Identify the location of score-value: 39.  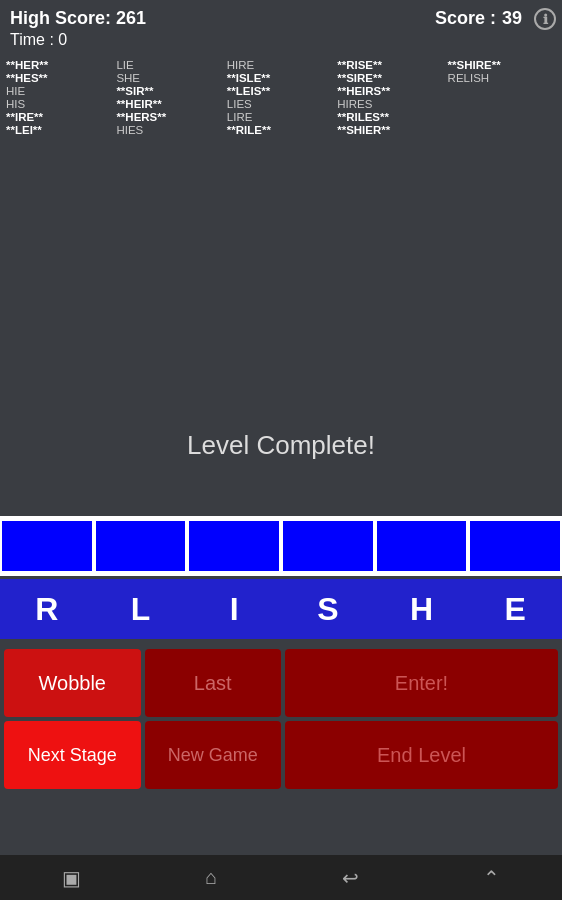
(512, 18).